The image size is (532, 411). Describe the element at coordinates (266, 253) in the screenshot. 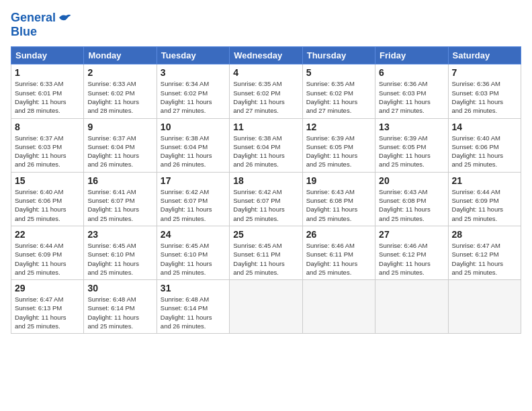

I see `calendar-cell: 25Sunrise: 6:45 AM Sunset: 6:11 PM Dayli…` at that location.